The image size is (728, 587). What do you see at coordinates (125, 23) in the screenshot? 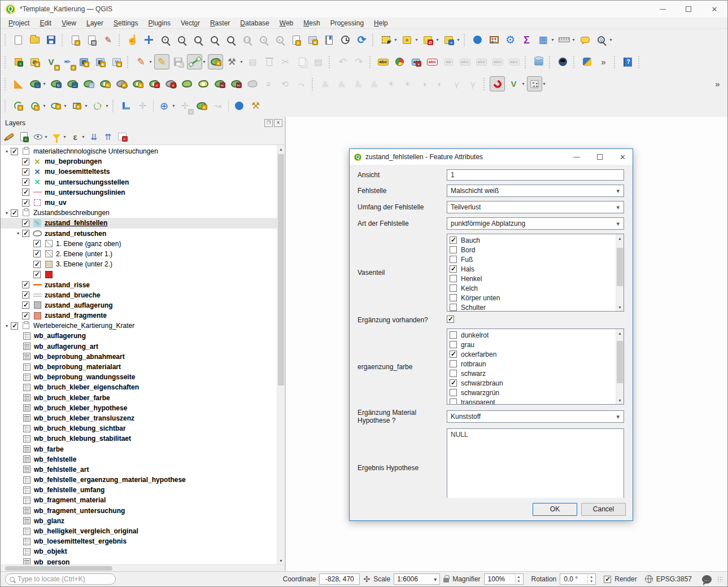
I see `menu-settings: Settings` at bounding box center [125, 23].